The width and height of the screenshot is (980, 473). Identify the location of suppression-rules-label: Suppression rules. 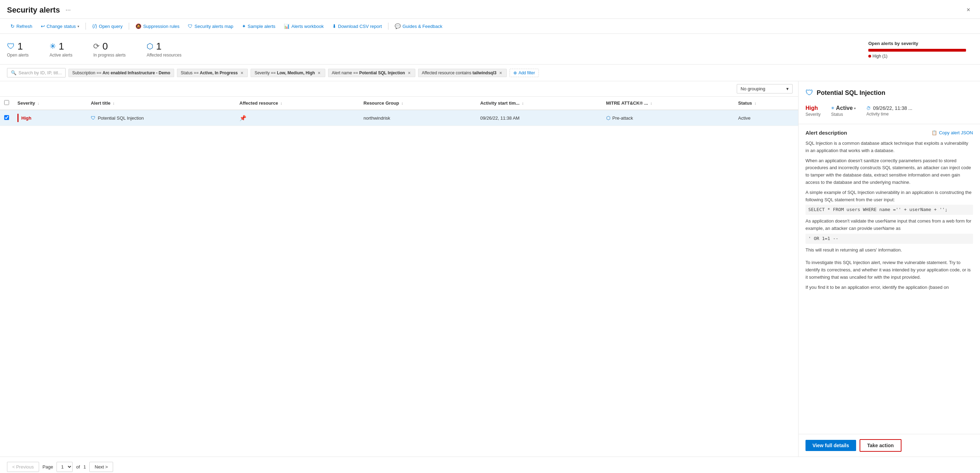
(161, 26).